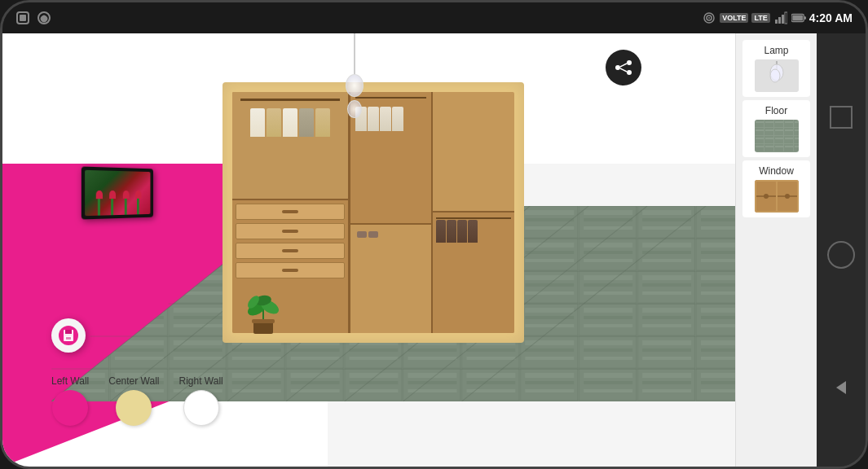  Describe the element at coordinates (776, 189) in the screenshot. I see `sidebar-item-window: Window` at that location.